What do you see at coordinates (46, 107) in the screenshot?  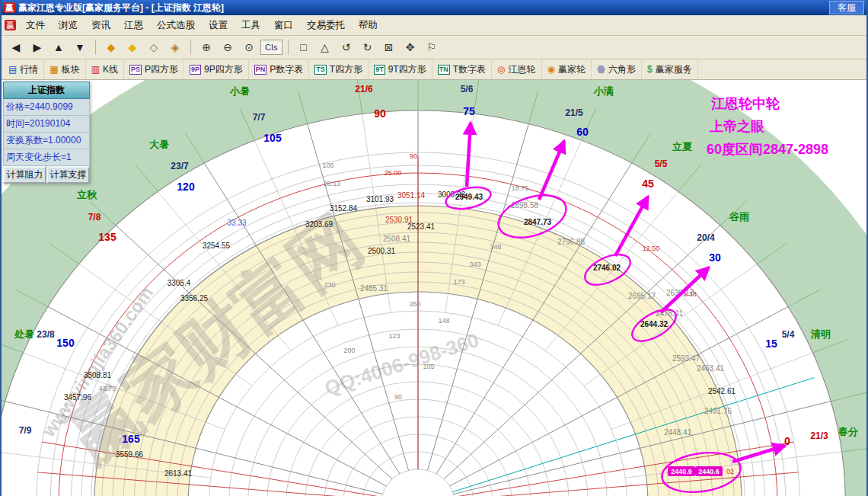 I see `info-row-1: 价格=2440.9099` at bounding box center [46, 107].